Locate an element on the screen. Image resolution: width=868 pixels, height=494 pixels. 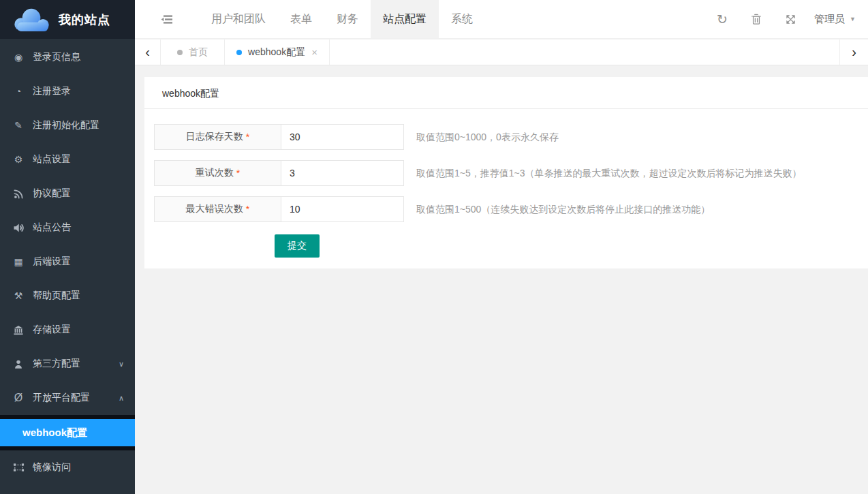
sidebar-item-login-page-info: ◉ 登录页信息 is located at coordinates (67, 57).